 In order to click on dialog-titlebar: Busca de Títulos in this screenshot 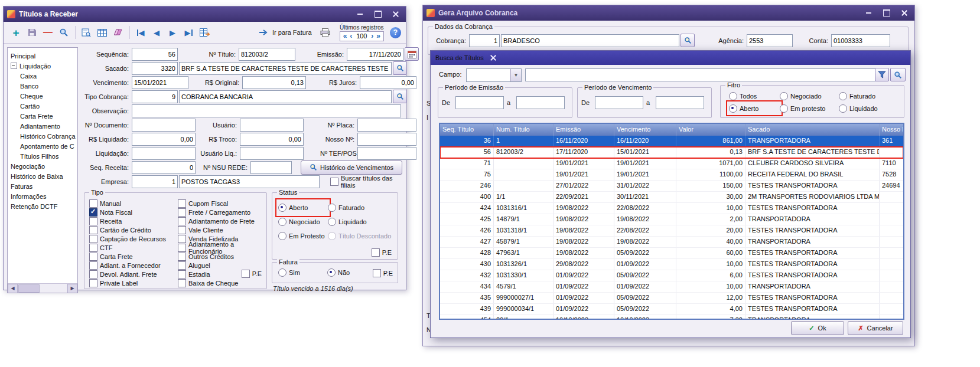, I will do `click(670, 58)`.